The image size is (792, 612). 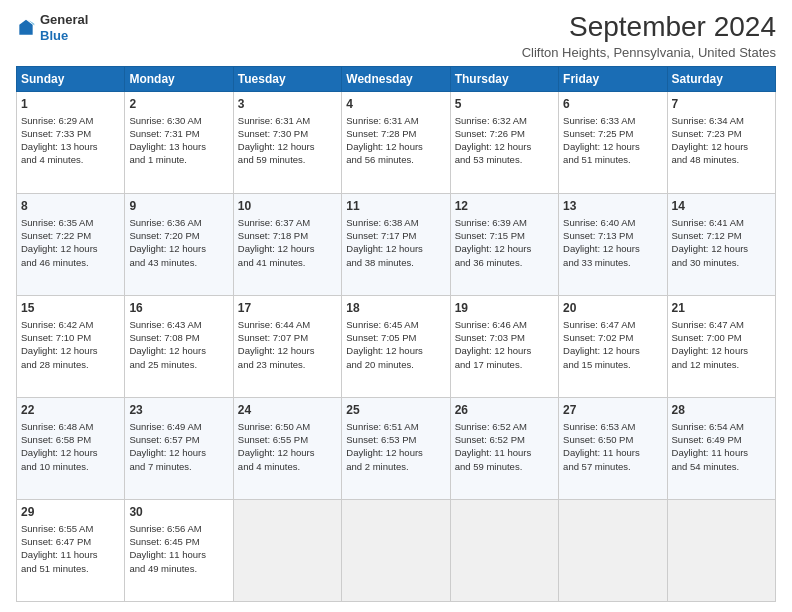 What do you see at coordinates (178, 236) in the screenshot?
I see `day-info-line: Sunset: 7:20 PM` at bounding box center [178, 236].